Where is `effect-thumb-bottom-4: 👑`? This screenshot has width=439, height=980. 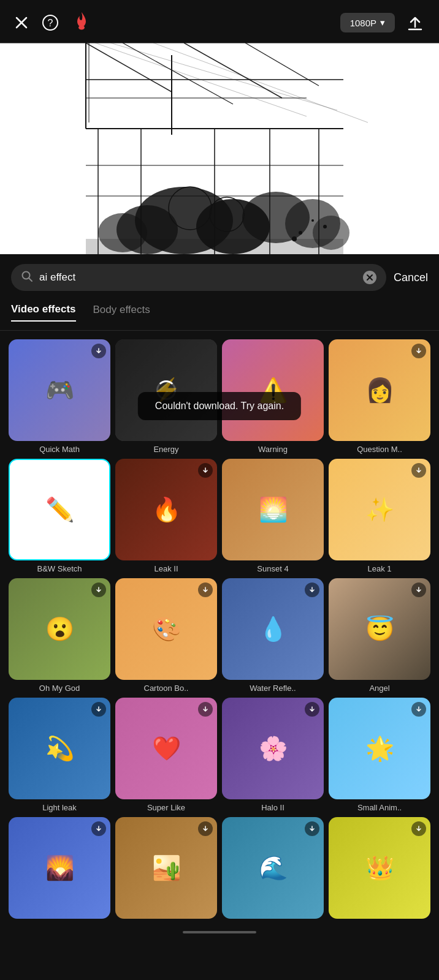 effect-thumb-bottom-4: 👑 is located at coordinates (380, 868).